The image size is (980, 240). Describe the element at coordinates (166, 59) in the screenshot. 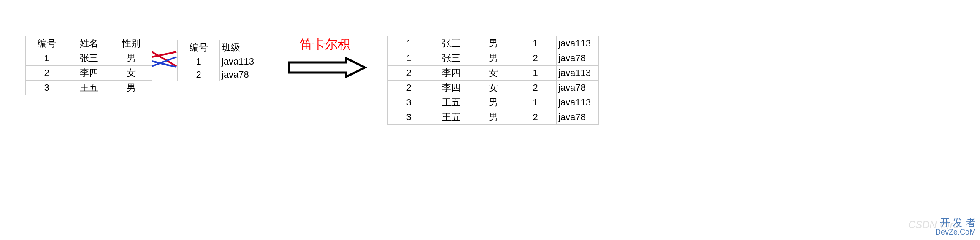

I see `cross-connection-icon` at that location.